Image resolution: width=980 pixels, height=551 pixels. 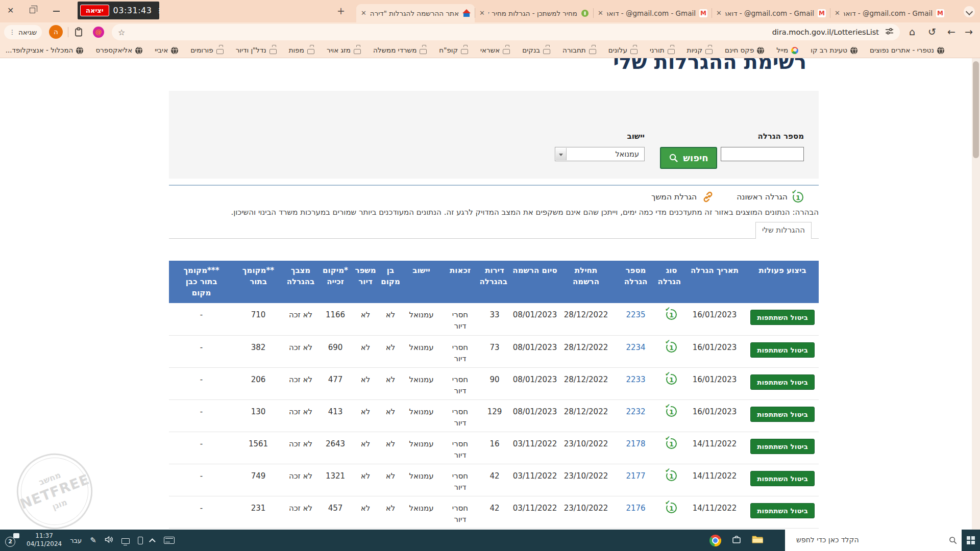 What do you see at coordinates (902, 50) in the screenshot?
I see `bookmark-label: נטפרי - אתרים נפוצים` at bounding box center [902, 50].